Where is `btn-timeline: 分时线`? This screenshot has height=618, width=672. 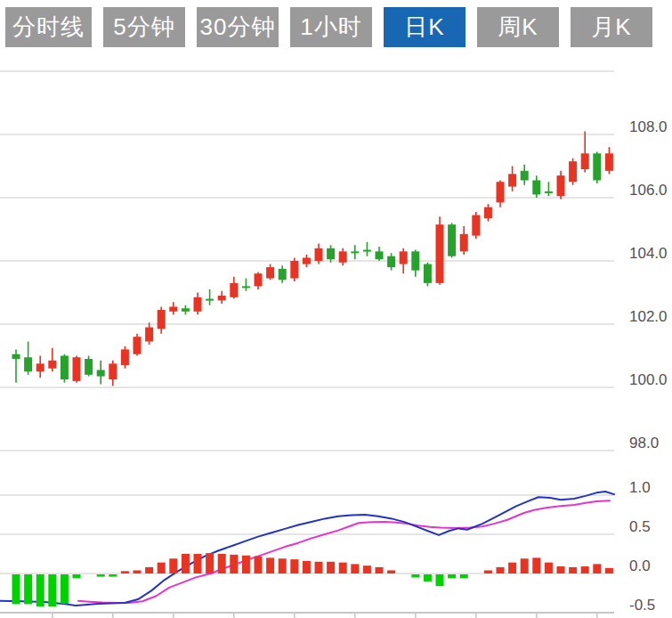 btn-timeline: 分时线 is located at coordinates (48, 27).